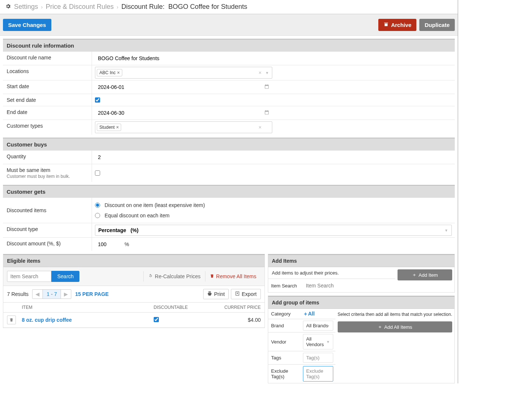 Image resolution: width=532 pixels, height=407 pixels. What do you see at coordinates (246, 294) in the screenshot?
I see `export-button: Export` at bounding box center [246, 294].